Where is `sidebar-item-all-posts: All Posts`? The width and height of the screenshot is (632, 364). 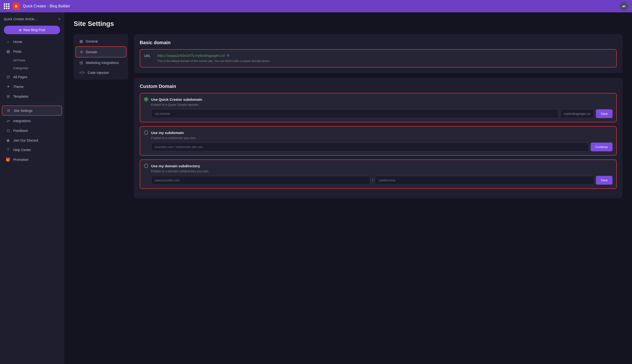
sidebar-item-all-posts: All Posts is located at coordinates (32, 60).